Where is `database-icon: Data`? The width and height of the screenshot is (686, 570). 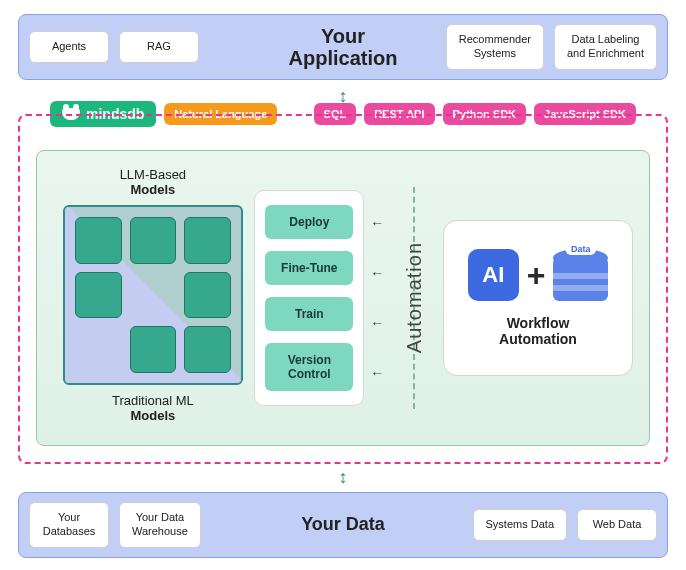
database-icon: Data is located at coordinates (580, 275).